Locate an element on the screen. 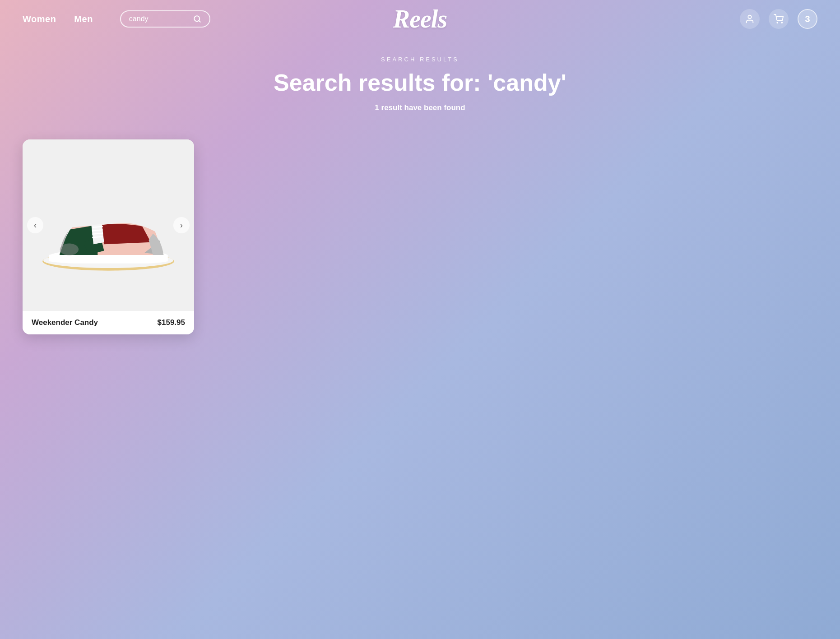 The height and width of the screenshot is (639, 840). nav-men: Men is located at coordinates (84, 19).